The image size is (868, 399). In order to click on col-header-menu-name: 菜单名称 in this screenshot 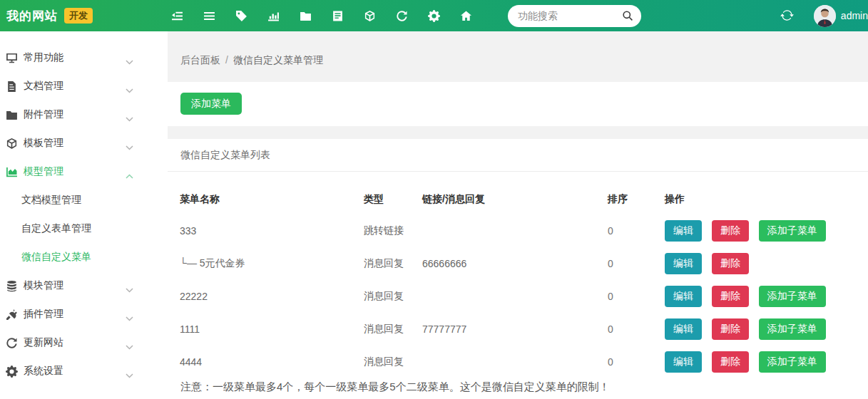, I will do `click(272, 193)`.